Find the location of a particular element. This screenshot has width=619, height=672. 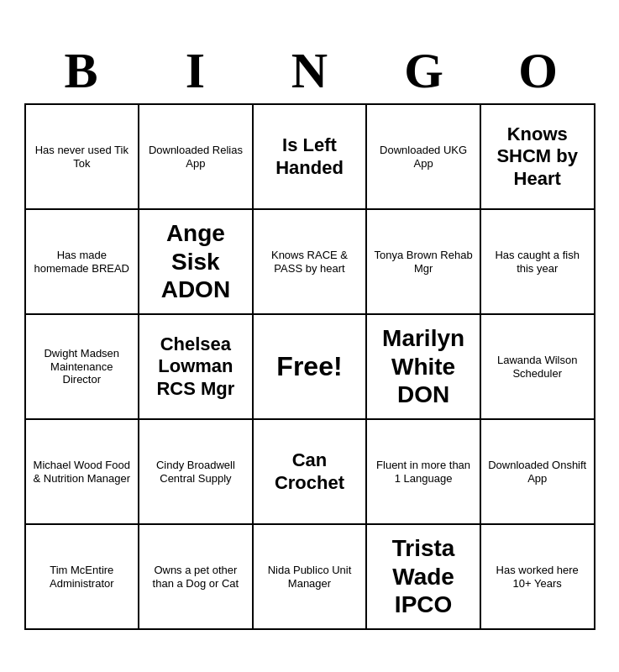

header-letter-N: N is located at coordinates (310, 71).